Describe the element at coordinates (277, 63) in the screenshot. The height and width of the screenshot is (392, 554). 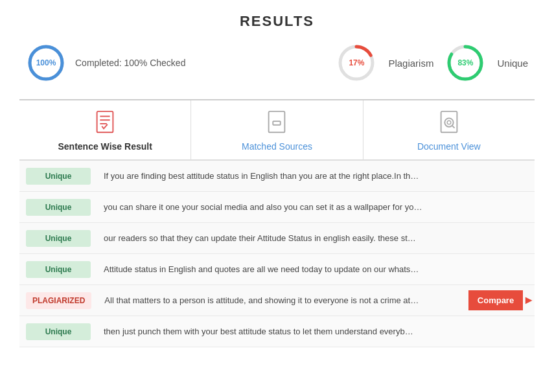
I see `stats-row: 100% Completed: 100% Checked 17% Plagiar…` at that location.